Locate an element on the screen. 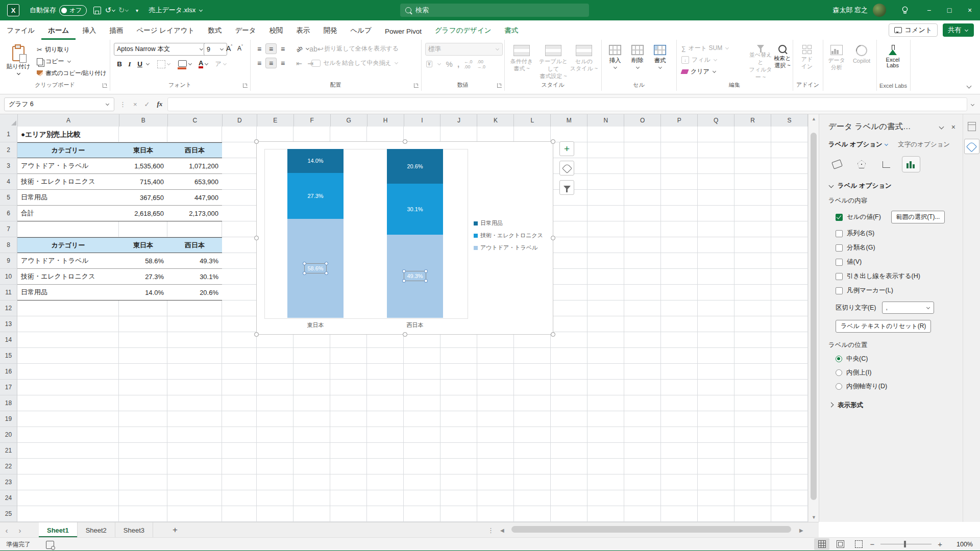 This screenshot has width=980, height=551. add-sheet-button: + is located at coordinates (175, 530).